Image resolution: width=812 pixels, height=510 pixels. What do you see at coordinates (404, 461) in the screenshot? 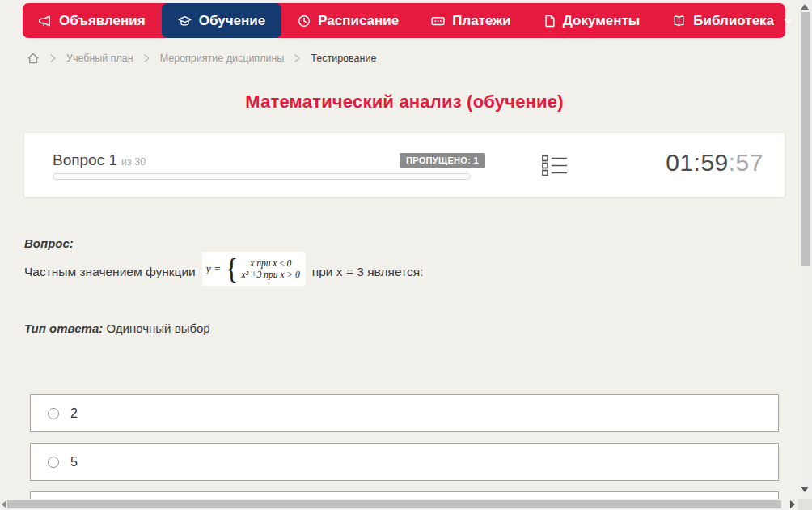
I see `answer-option-2: 5` at bounding box center [404, 461].